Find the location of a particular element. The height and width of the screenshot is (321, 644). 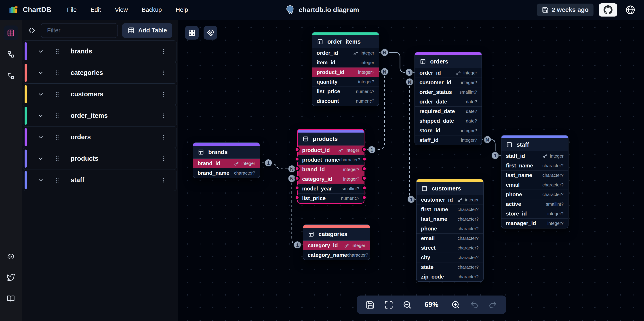

diagram-table-order_items: order_itemsorder_idintegeritem_idinteger… is located at coordinates (346, 69).